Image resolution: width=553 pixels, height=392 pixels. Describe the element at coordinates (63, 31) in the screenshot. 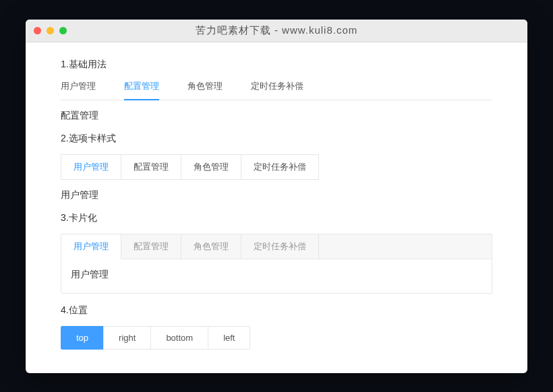

I see `maximize-icon` at that location.